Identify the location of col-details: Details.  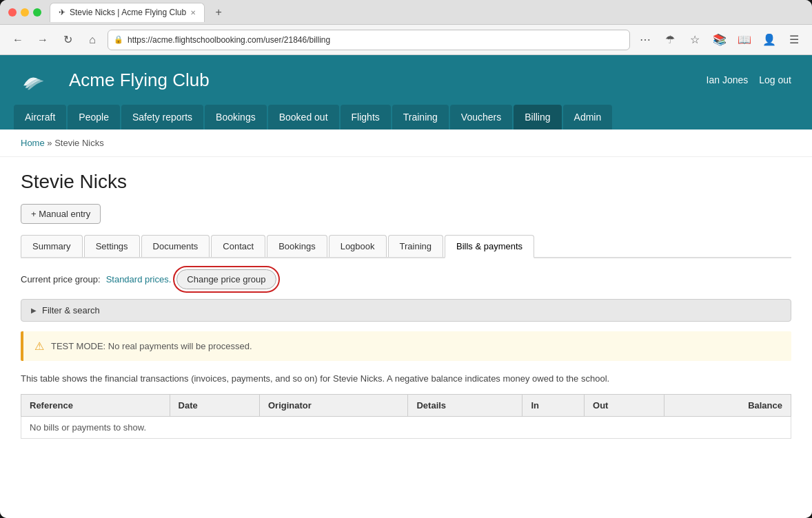
(465, 405).